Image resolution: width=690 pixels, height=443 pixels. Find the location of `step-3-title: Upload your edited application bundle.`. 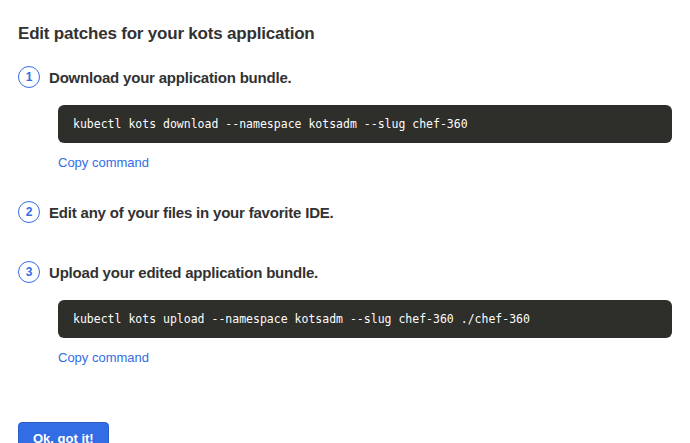

step-3-title: Upload your edited application bundle. is located at coordinates (184, 272).